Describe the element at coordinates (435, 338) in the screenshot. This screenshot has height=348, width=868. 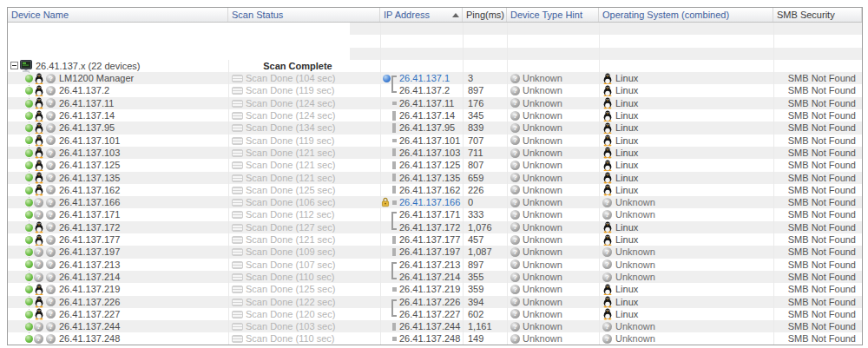
I see `table-row: 26.41.137.248Scan Done (110 sec)26.41.13…` at that location.